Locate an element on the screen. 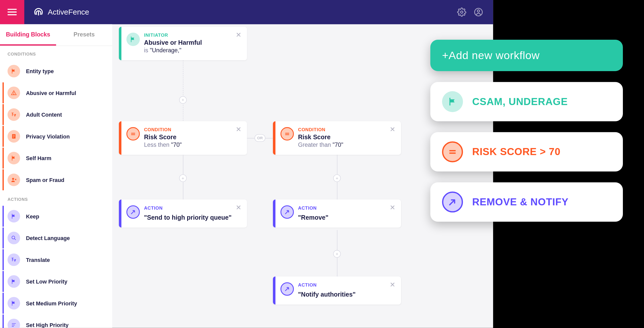  sidebar-item-translate: Translate is located at coordinates (56, 260).